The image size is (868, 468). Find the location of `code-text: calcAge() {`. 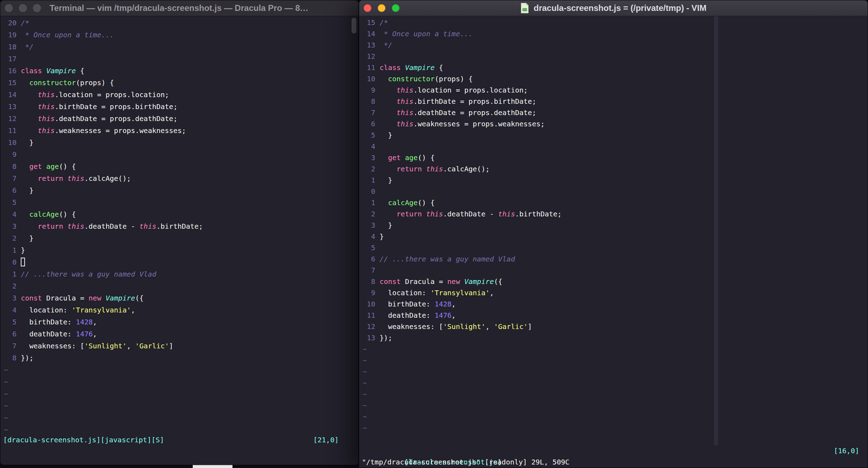

code-text: calcAge() { is located at coordinates (49, 214).